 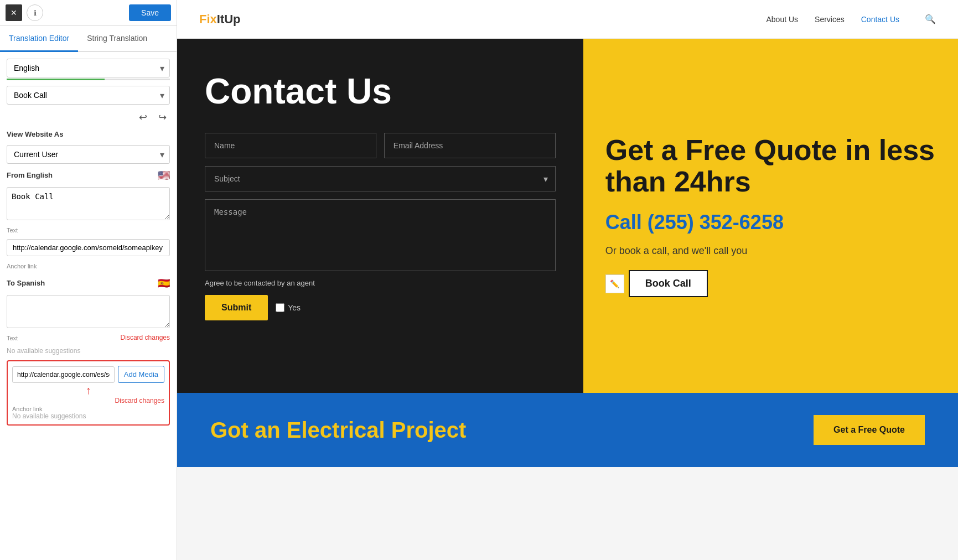 What do you see at coordinates (89, 283) in the screenshot?
I see `to-spanish-row: To Spanish 🇪🇸` at bounding box center [89, 283].